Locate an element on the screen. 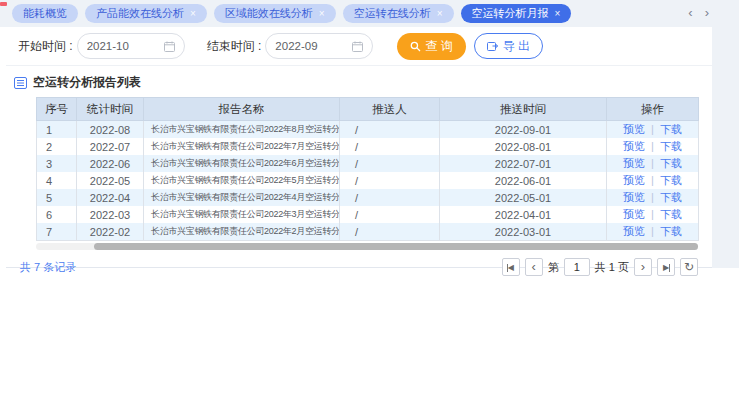 This screenshot has height=419, width=739. end-date-input is located at coordinates (319, 46).